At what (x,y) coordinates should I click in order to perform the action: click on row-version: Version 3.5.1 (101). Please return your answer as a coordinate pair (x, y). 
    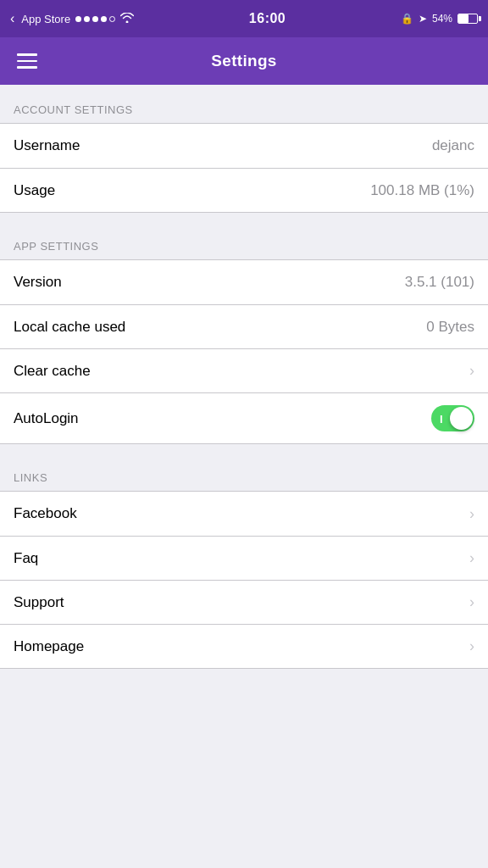
    Looking at the image, I should click on (244, 282).